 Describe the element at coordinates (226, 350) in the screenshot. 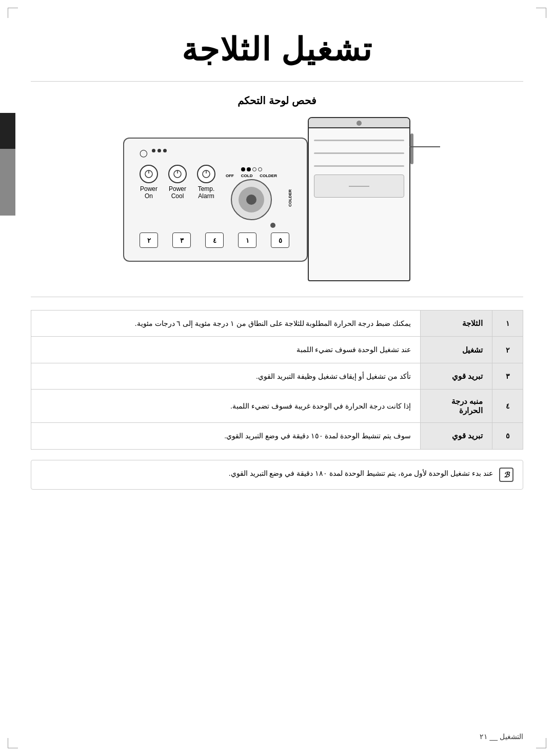

I see `row-desc-2: عند تشغيل الوحدة فسوف تضيء اللمبة` at that location.